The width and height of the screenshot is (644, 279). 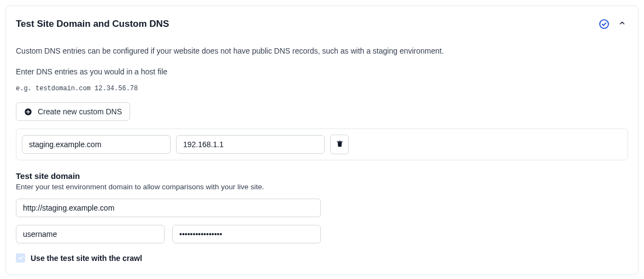 I want to click on create-dns-button: Create new custom DNS, so click(x=73, y=112).